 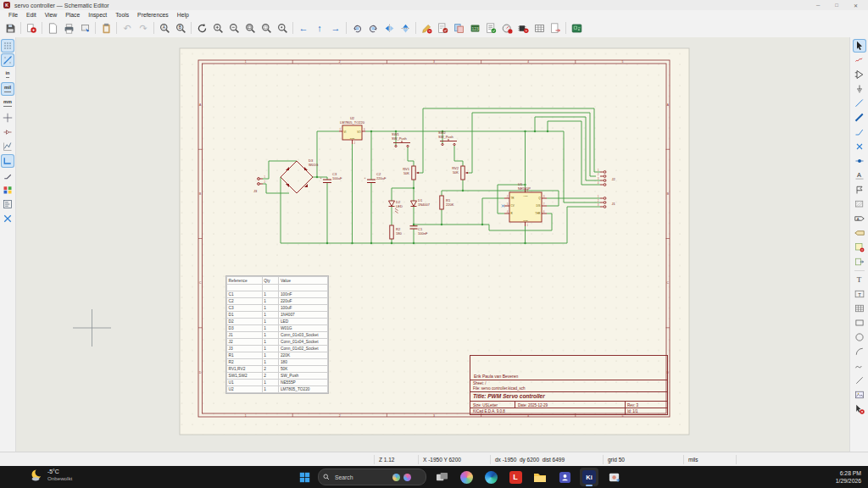 What do you see at coordinates (8, 103) in the screenshot?
I see `unit-mm-icon: mm` at bounding box center [8, 103].